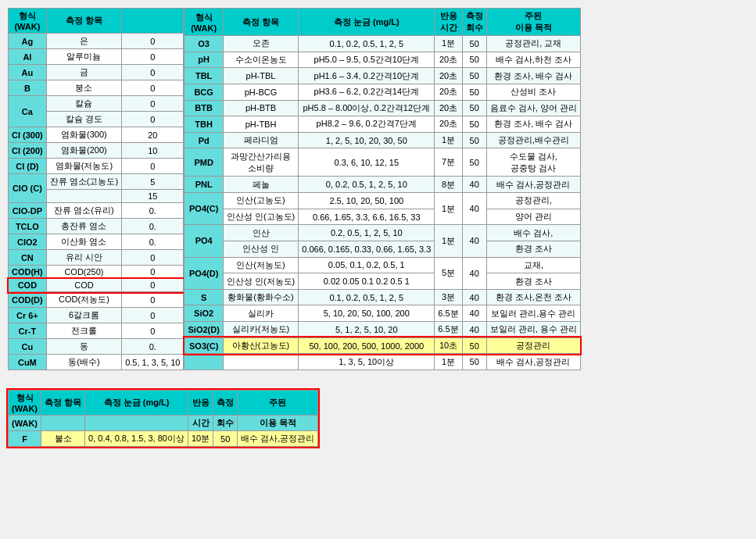 The image size is (756, 539). I want to click on measure-val: 15, so click(153, 197).